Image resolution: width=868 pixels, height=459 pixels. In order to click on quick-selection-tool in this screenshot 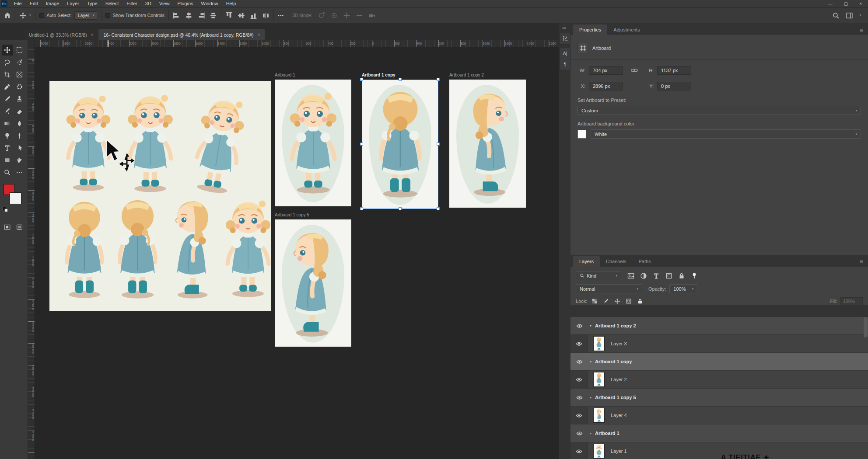, I will do `click(20, 62)`.